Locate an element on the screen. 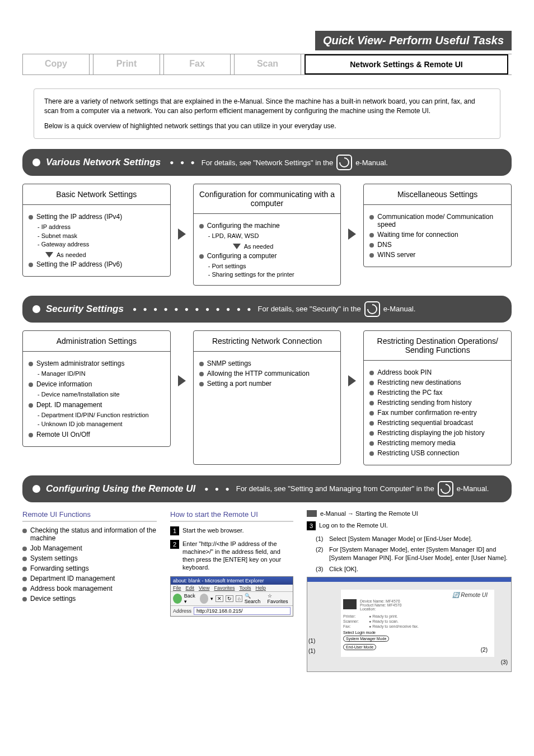  home-icon: ⌂ is located at coordinates (238, 599).